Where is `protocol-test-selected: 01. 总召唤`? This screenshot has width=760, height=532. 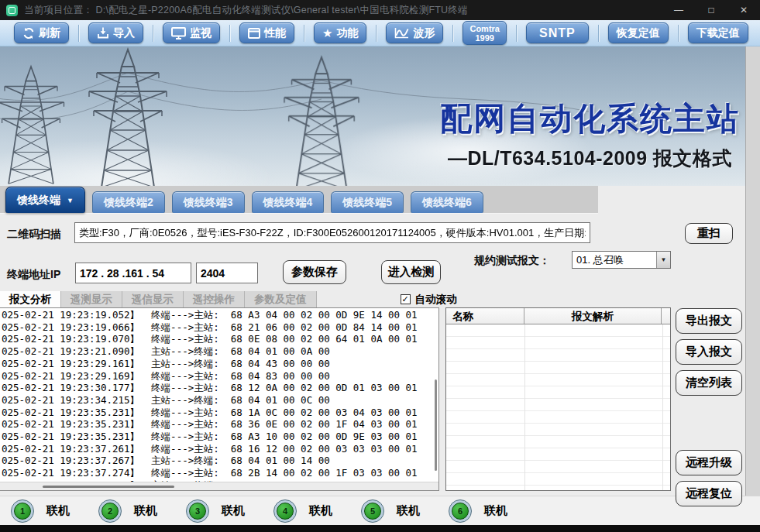
protocol-test-selected: 01. 总召唤 is located at coordinates (614, 260).